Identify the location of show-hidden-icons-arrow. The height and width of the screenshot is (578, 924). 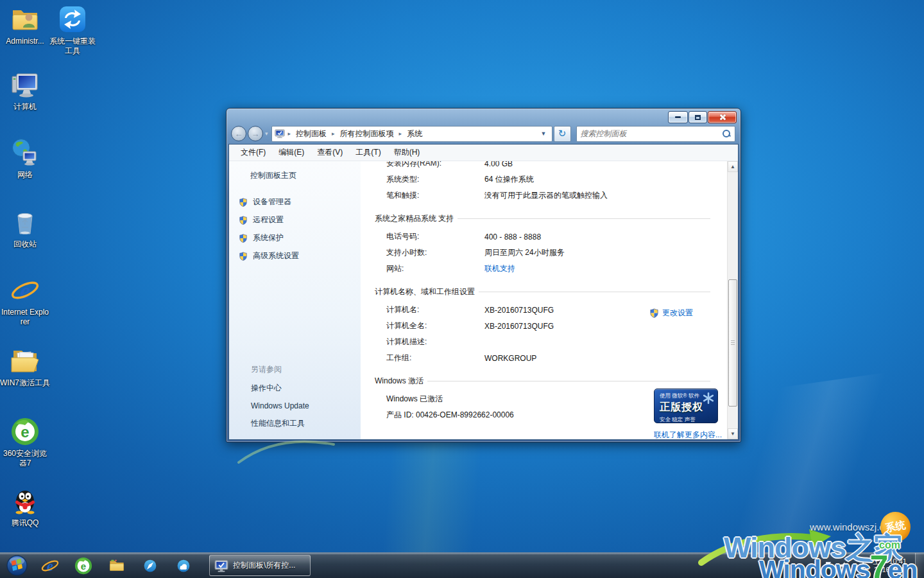
(816, 565).